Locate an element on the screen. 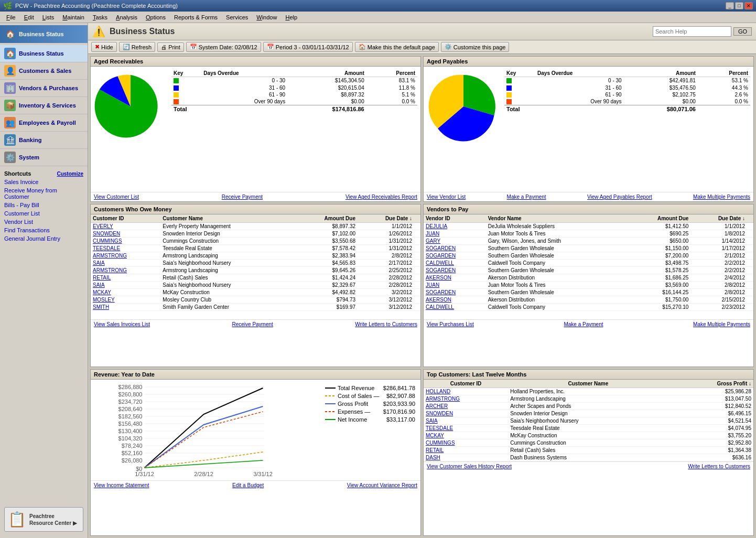 Image resolution: width=756 pixels, height=538 pixels. menu-services: Services is located at coordinates (237, 17).